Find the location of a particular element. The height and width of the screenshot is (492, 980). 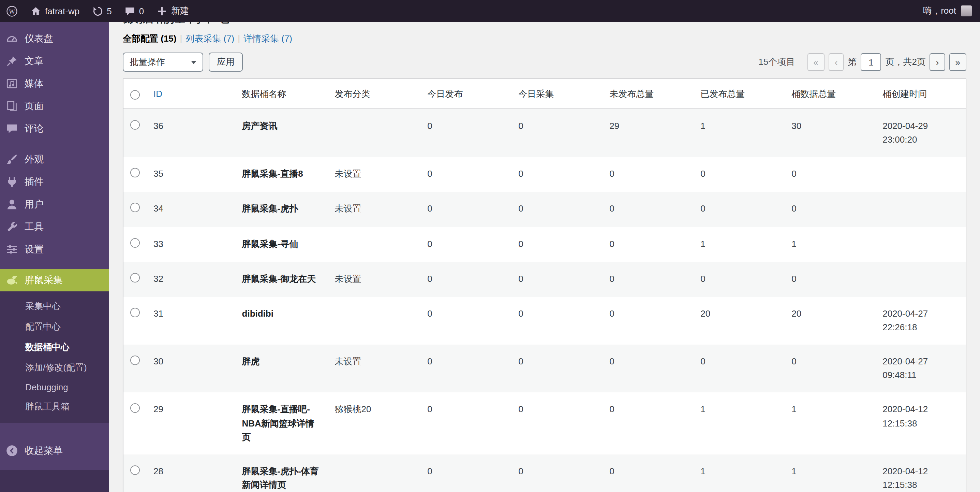

cell-id: 35 is located at coordinates (191, 174).